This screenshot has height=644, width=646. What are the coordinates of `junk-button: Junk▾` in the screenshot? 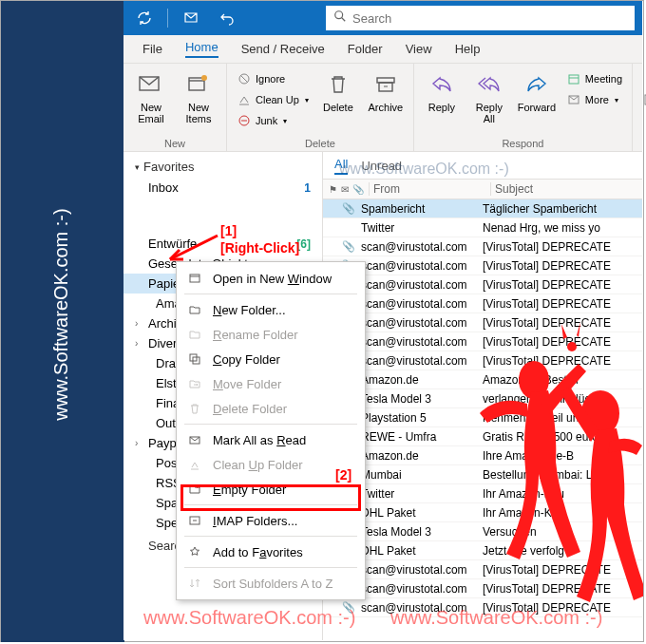 It's located at (273, 121).